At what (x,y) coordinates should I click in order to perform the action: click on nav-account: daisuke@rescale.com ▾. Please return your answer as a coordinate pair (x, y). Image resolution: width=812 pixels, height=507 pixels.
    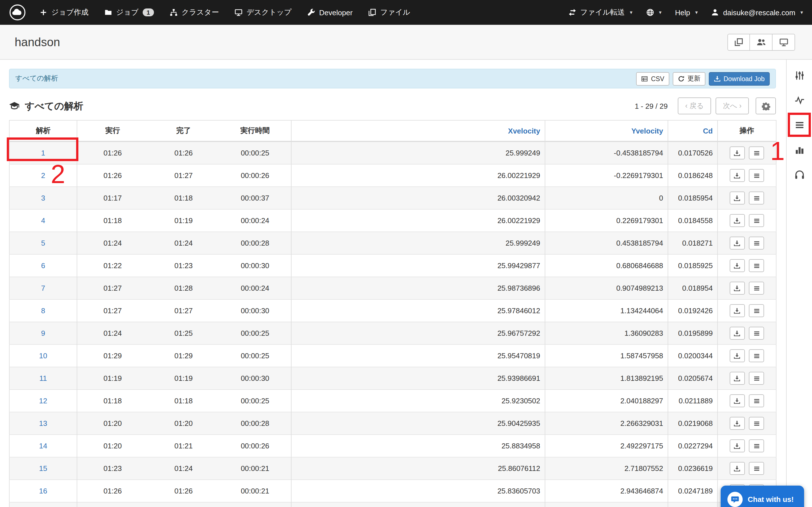
    Looking at the image, I should click on (757, 12).